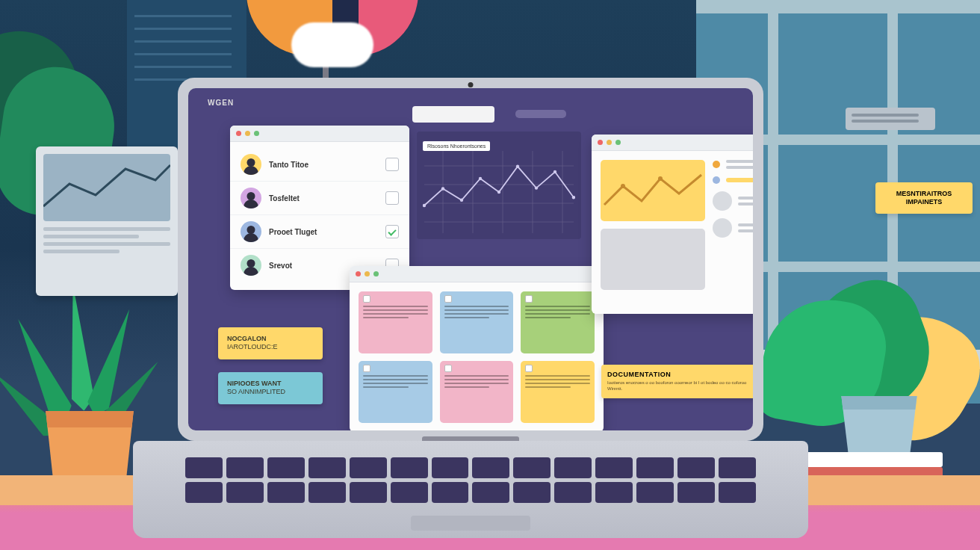 Image resolution: width=980 pixels, height=550 pixels. I want to click on sticky-note: NIPIOOES WANT SO AINNIMPLITED, so click(270, 389).